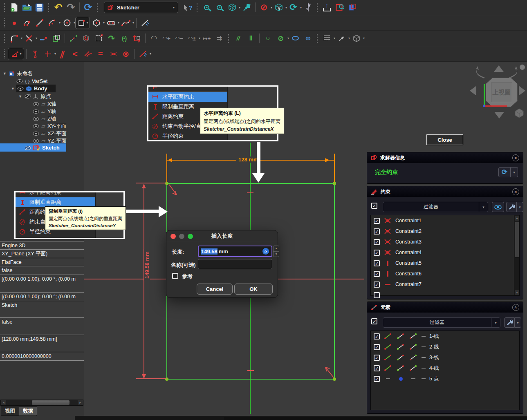 The width and height of the screenshot is (527, 420). I want to click on horizontal-scrollbar: ◂ ▸, so click(42, 403).